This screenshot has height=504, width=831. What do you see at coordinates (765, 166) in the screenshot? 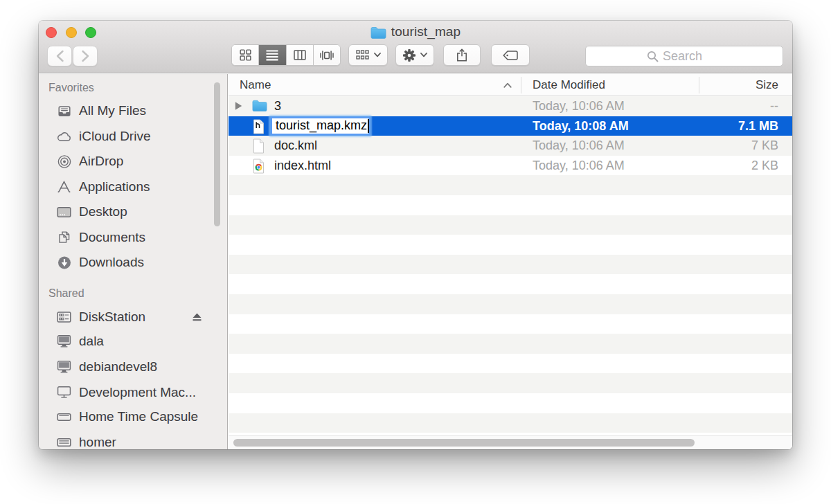
I see `file-size: 2 KB` at bounding box center [765, 166].